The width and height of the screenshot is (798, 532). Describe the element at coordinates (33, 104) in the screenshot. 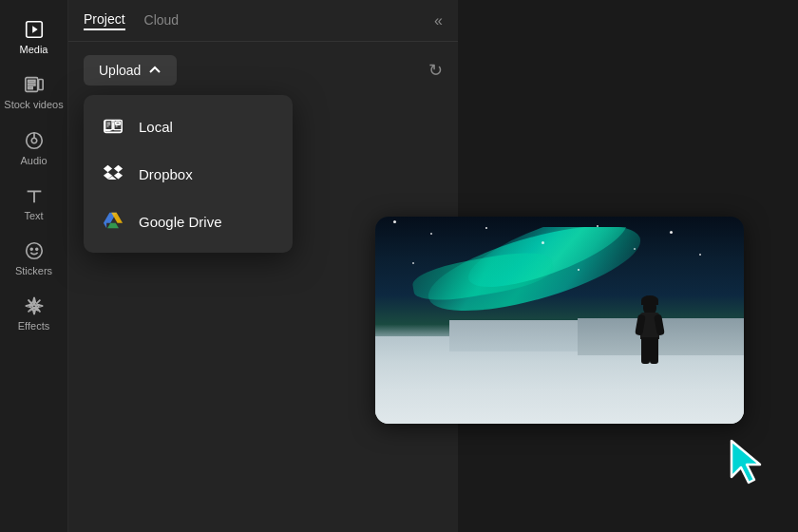

I see `sidebar-item-stock-videos-label: Stock videos` at that location.